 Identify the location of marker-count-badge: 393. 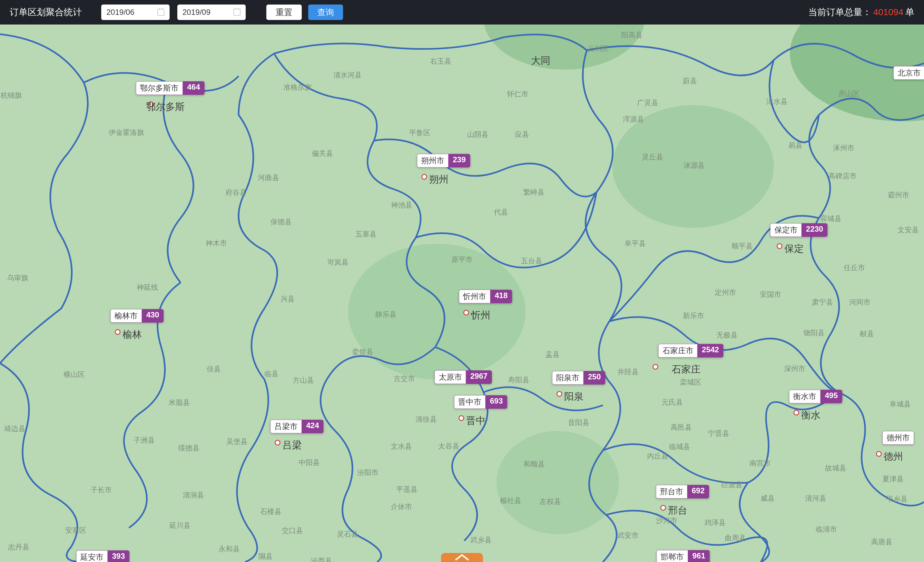
(118, 556).